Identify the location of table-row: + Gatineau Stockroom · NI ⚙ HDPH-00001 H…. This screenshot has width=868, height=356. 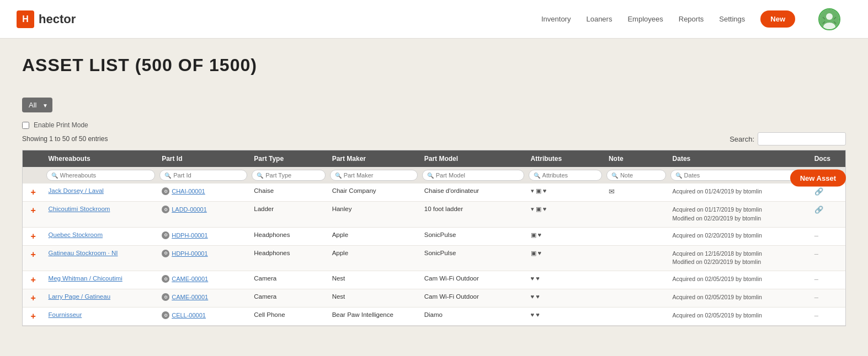
(434, 258).